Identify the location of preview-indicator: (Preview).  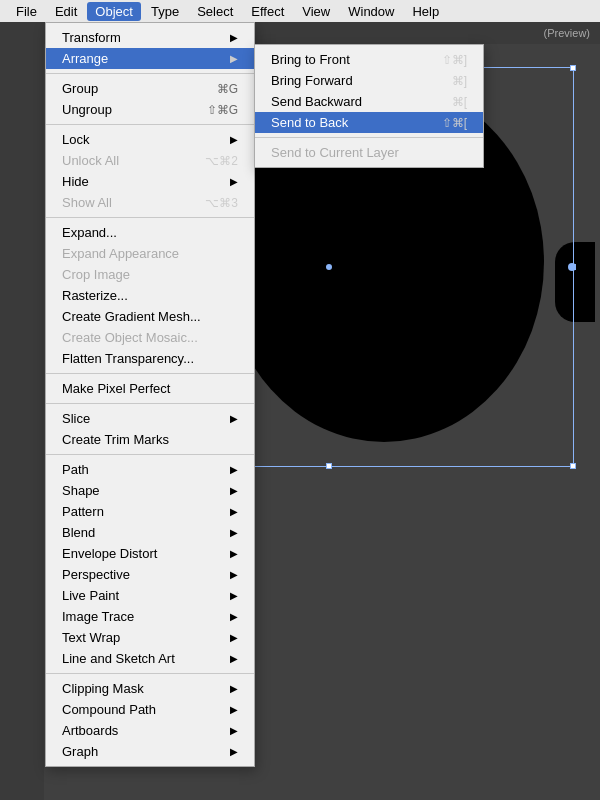
(567, 33).